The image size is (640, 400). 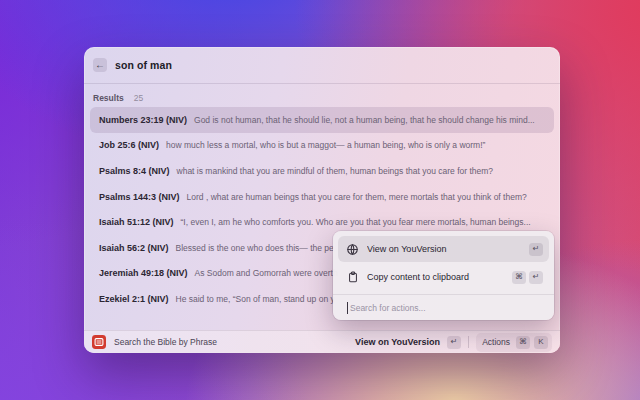 I want to click on verse-text: God is not human, that he should lie, no…, so click(x=364, y=120).